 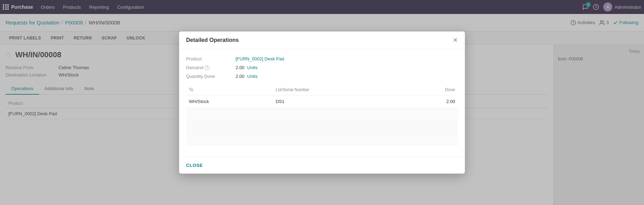 What do you see at coordinates (260, 59) in the screenshot?
I see `modal-product-link: [FURN_0002] Desk Pad` at bounding box center [260, 59].